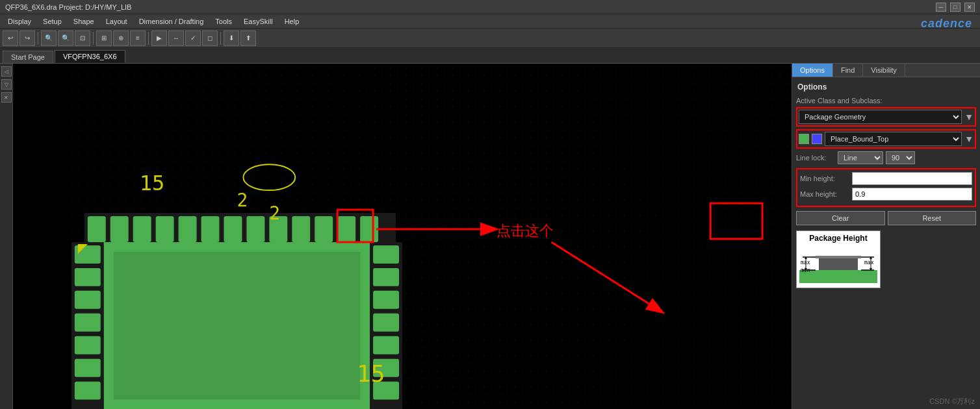 This screenshot has width=980, height=409. What do you see at coordinates (6, 71) in the screenshot?
I see `left-btn-1: ◁` at bounding box center [6, 71].